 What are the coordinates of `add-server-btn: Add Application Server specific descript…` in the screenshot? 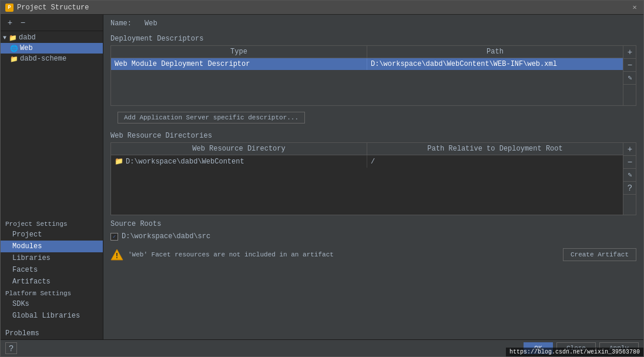 It's located at (212, 118).